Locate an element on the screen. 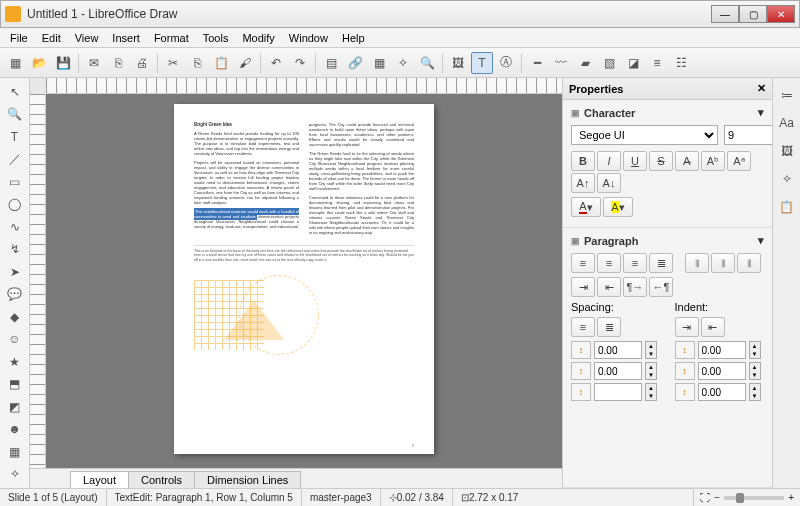  spacing-spin-1: ▲▼ is located at coordinates (651, 371).